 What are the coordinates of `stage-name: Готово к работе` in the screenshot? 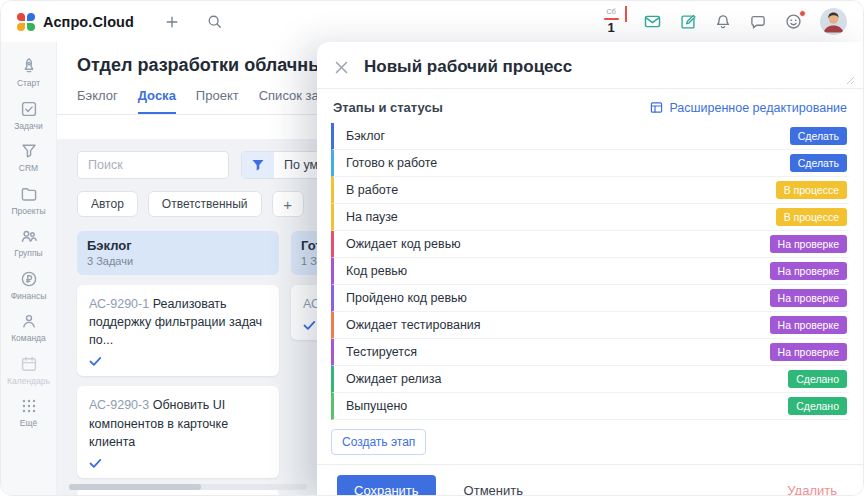 It's located at (392, 163).